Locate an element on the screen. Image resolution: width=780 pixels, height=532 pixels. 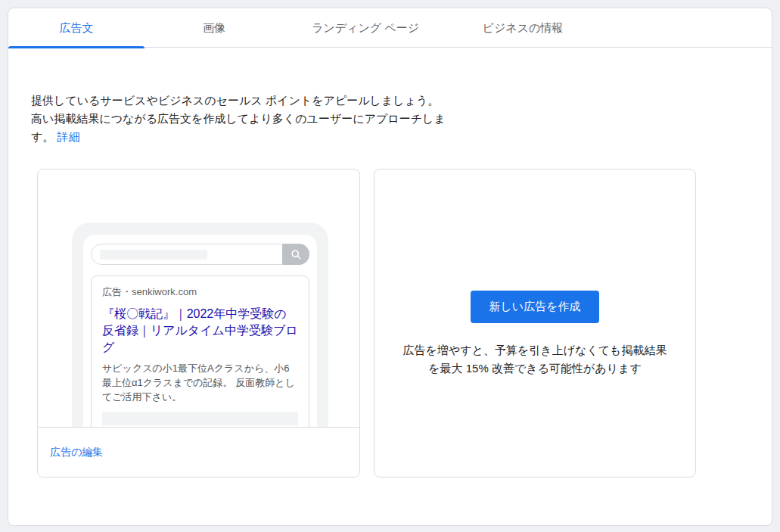
intro-line-1: 提供しているサービスやビジネスのセールス ポイントをアピールしましょう。 is located at coordinates (258, 101).